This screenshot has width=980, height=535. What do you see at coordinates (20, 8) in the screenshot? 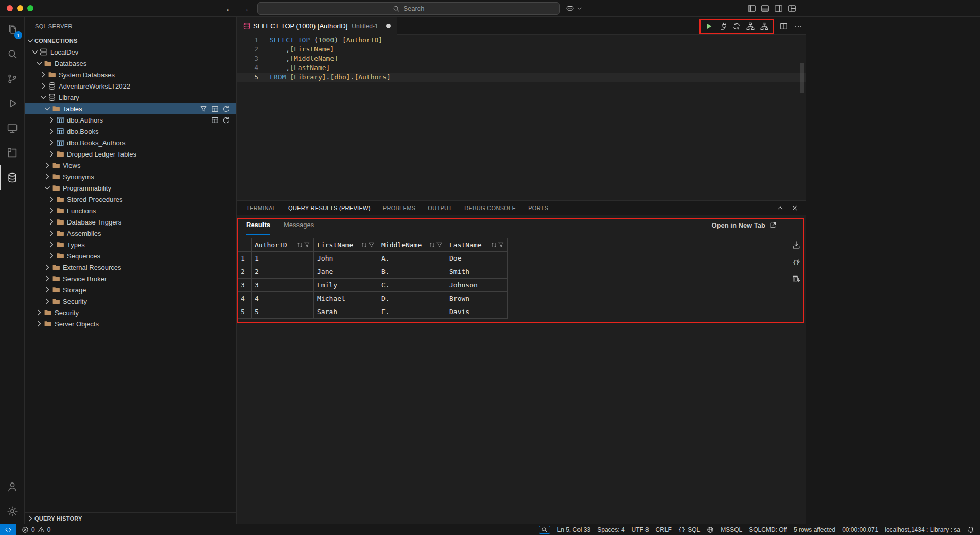
I see `minimize-window-button` at bounding box center [20, 8].